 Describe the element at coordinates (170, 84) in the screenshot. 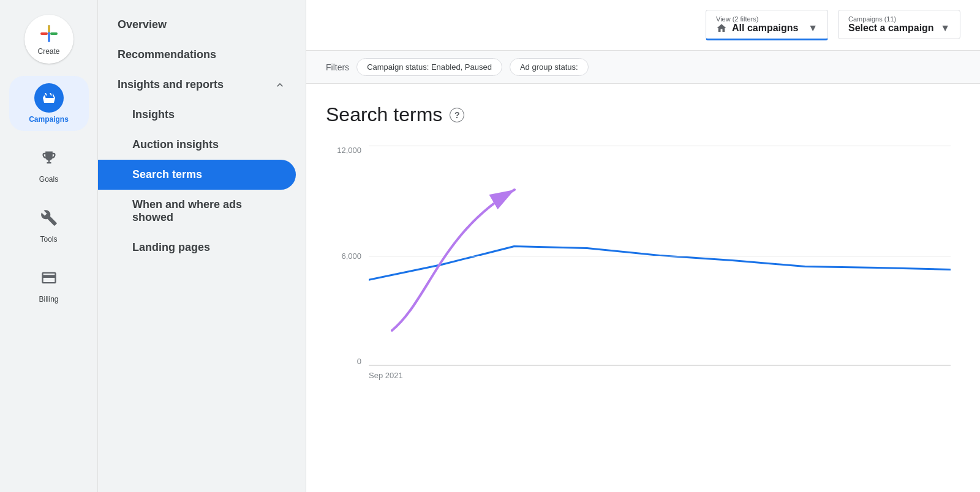

I see `nav-section-label: Insights and reports` at that location.